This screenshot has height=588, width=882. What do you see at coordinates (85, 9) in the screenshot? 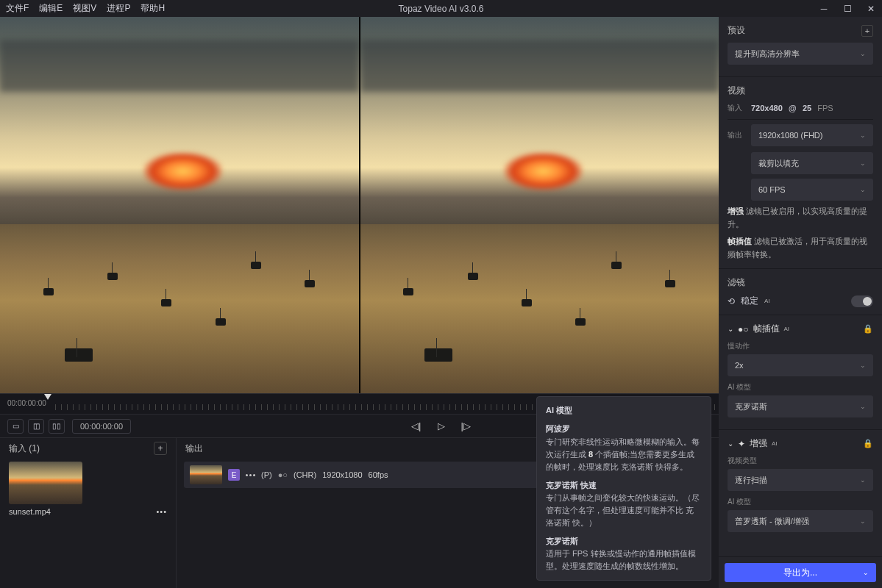
I see `menu-view: 视图V` at bounding box center [85, 9].